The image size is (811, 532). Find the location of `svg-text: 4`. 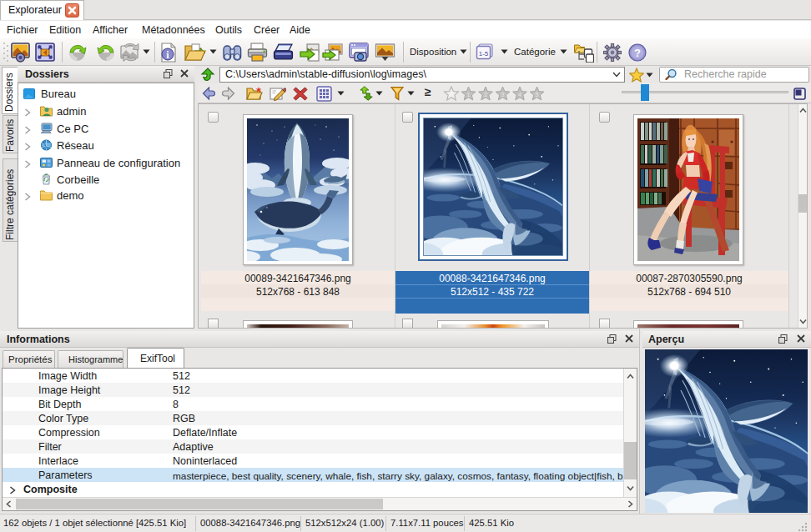

svg-text: 4 is located at coordinates (520, 95).